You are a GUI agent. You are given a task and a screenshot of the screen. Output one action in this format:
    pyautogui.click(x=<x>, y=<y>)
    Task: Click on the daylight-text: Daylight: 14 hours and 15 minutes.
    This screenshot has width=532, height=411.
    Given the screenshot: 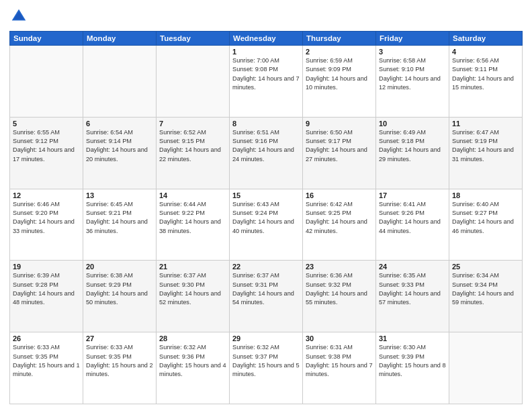 What is the action you would take?
    pyautogui.click(x=483, y=83)
    